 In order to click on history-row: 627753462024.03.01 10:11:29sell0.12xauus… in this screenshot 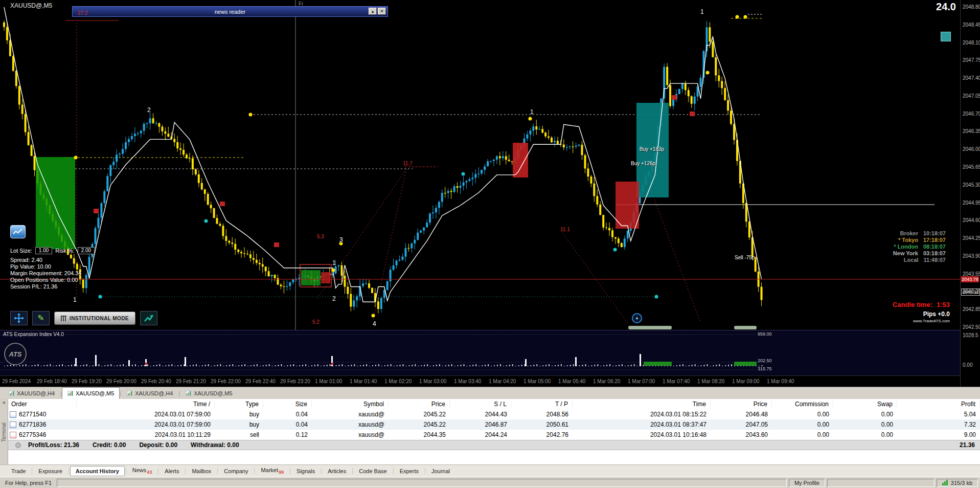, I will do `click(494, 435)`.